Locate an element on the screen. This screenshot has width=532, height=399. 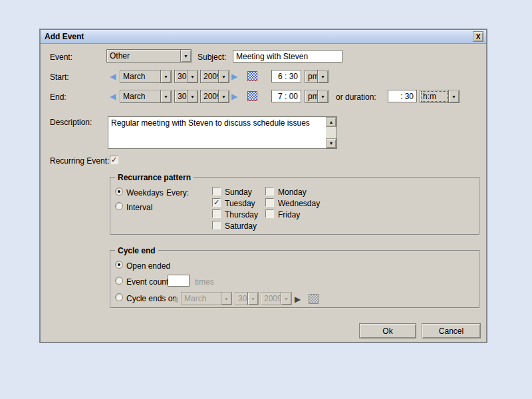
friday-checkbox is located at coordinates (270, 214).